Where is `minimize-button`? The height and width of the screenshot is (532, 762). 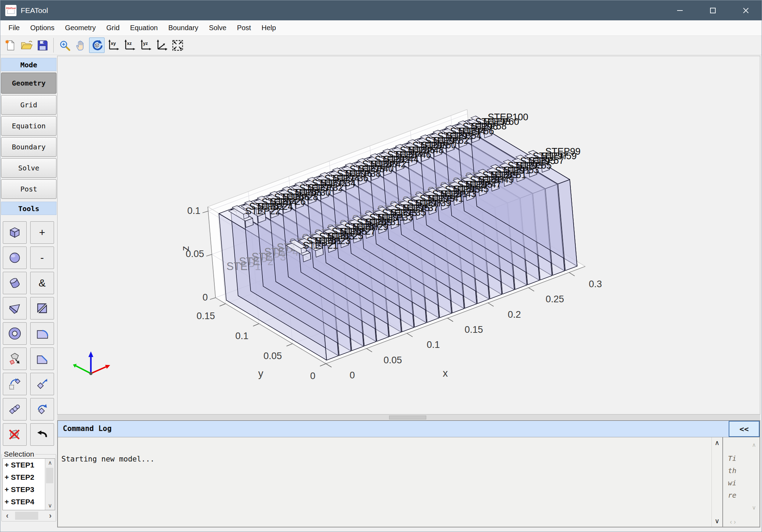 minimize-button is located at coordinates (680, 11).